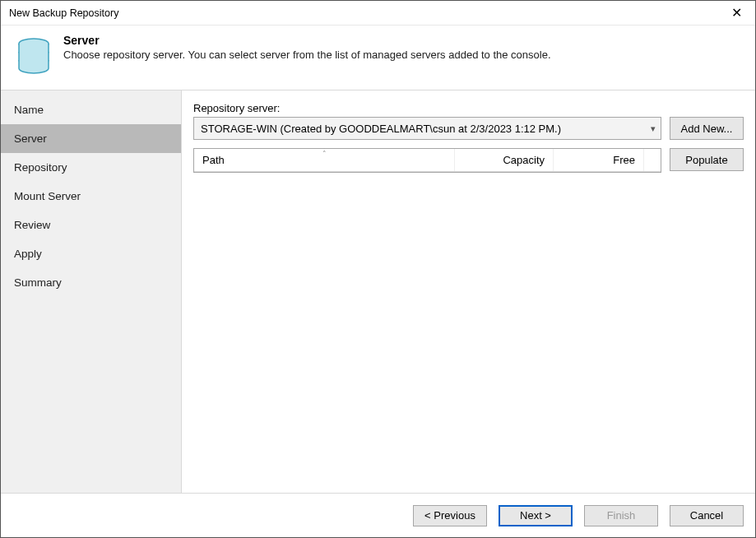 The image size is (756, 538). Describe the element at coordinates (90, 225) in the screenshot. I see `step-review: Review` at that location.